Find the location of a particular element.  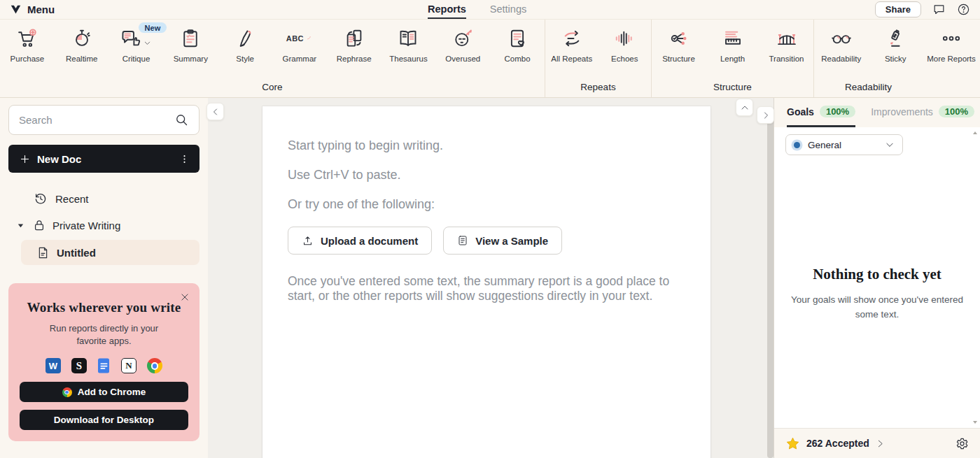

add-to-chrome-button: Add to Chrome is located at coordinates (104, 392).